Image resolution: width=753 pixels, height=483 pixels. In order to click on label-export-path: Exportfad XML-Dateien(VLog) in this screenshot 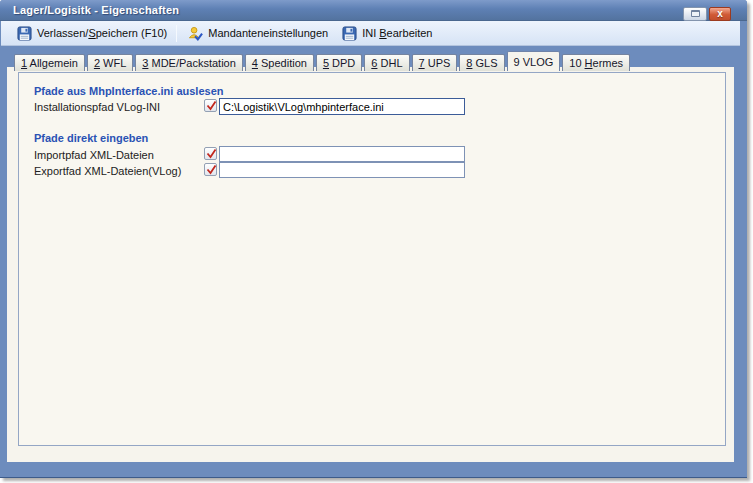, I will do `click(108, 171)`.